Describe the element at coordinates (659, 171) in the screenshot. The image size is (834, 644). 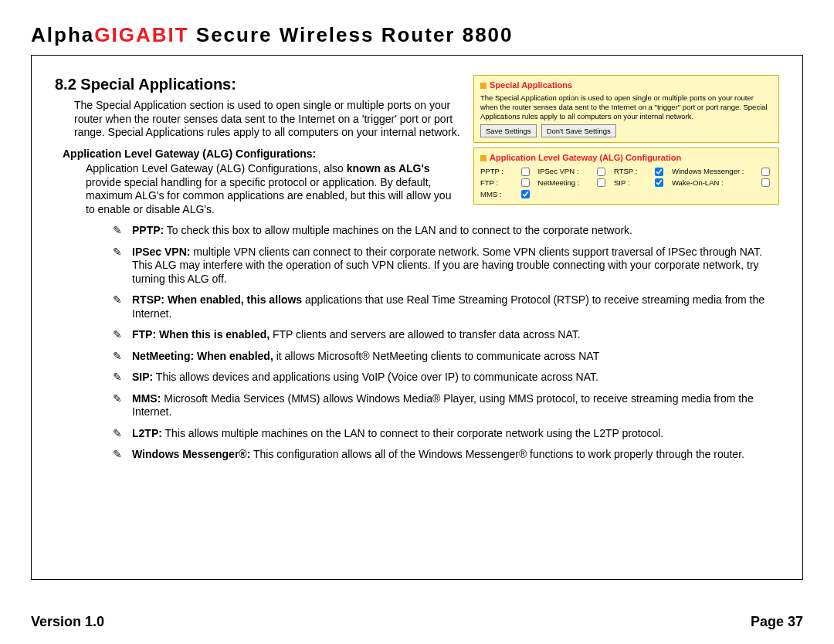
I see `alg-checkbox-rtsp` at that location.